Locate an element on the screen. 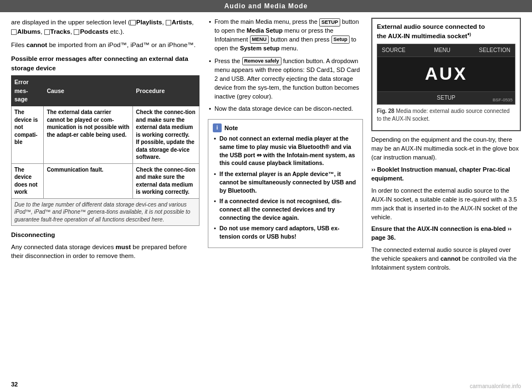  note-header: i Note is located at coordinates (285, 128).